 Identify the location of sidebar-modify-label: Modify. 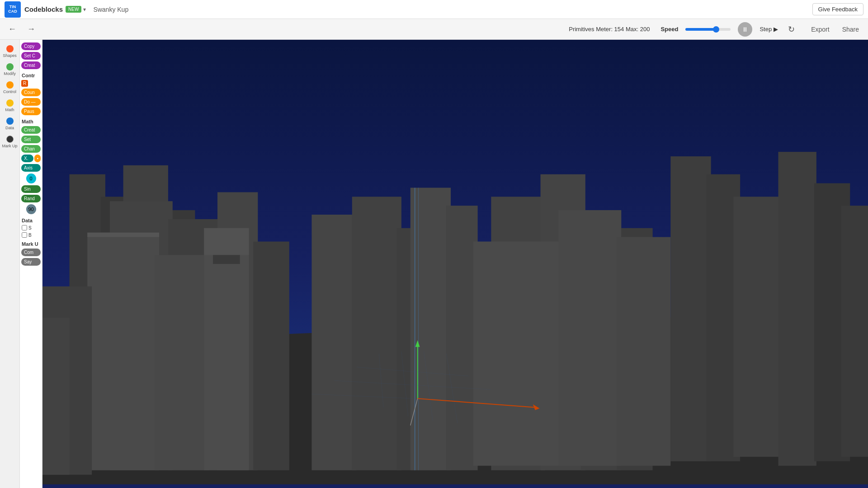
(10, 74).